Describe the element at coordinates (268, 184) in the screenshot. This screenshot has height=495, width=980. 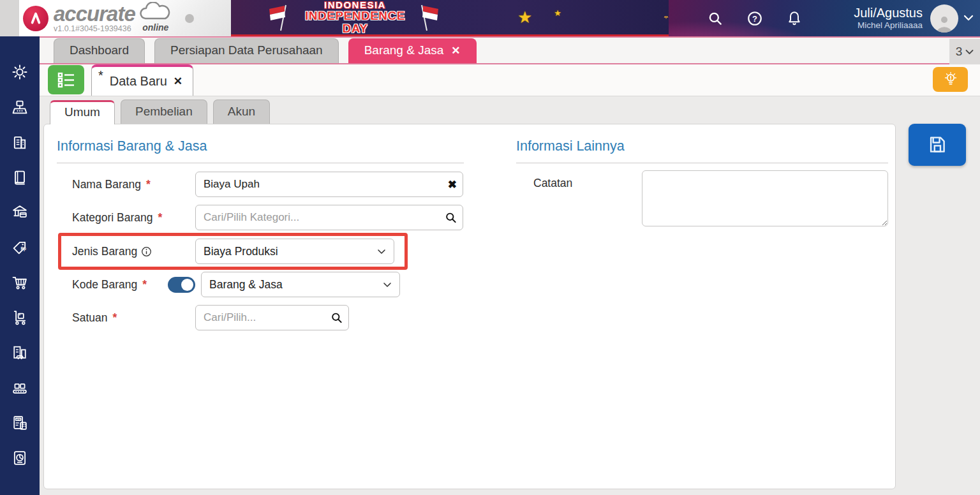
I see `field-row-nama-barang: Nama Barang* ✖` at that location.